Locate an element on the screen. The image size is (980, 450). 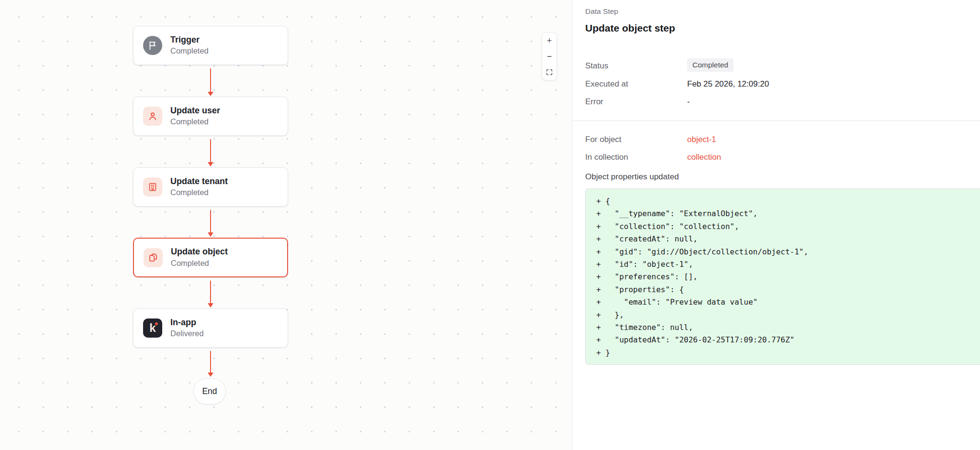
zoom-out-button: − is located at coordinates (549, 56).